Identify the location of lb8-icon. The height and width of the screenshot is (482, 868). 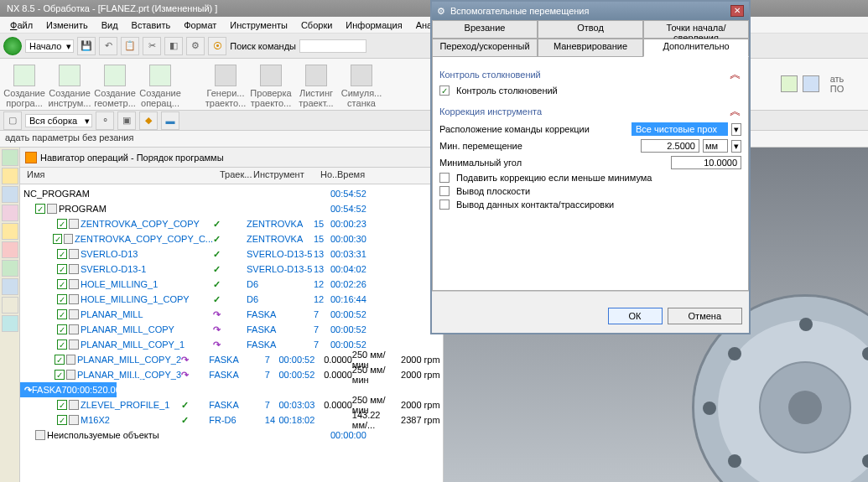
(10, 287).